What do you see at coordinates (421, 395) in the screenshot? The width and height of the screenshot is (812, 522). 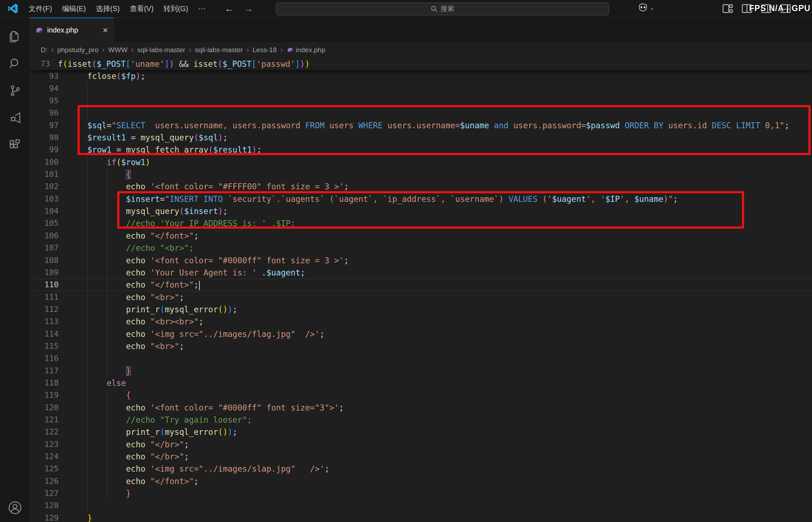 I see `code-line: 119 {` at bounding box center [421, 395].